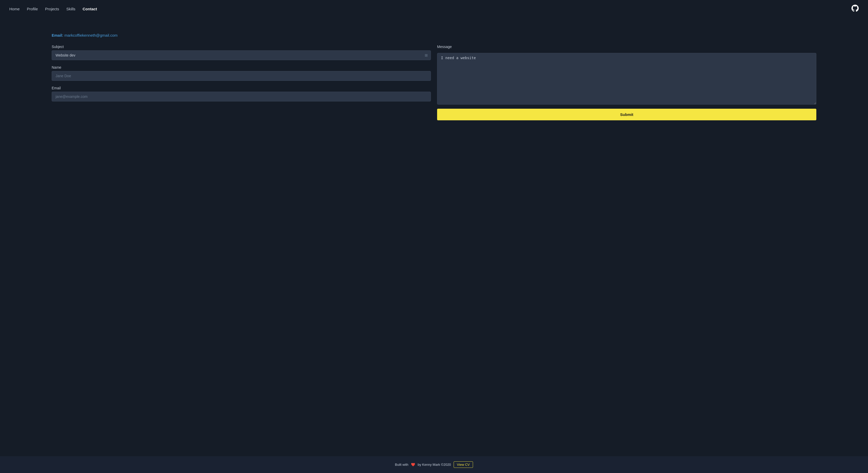 The height and width of the screenshot is (473, 868). I want to click on contact-form: Subject ⊞ Name Email Message I need a we…, so click(434, 82).